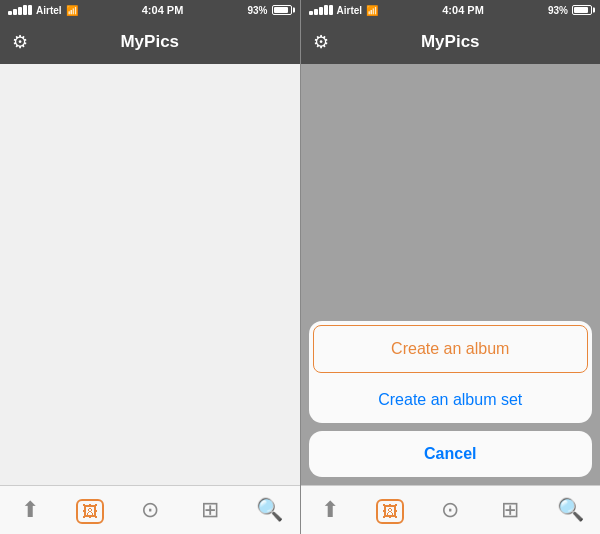  Describe the element at coordinates (150, 510) in the screenshot. I see `tab-camera: ⊙` at that location.